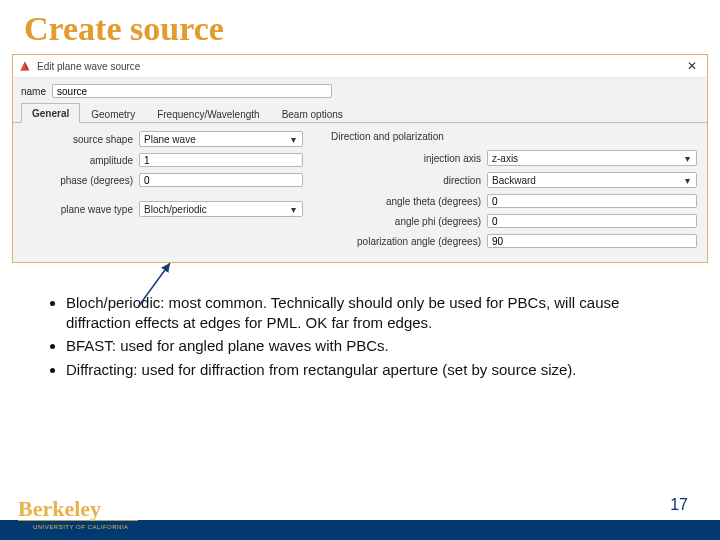  I want to click on tab-general: General, so click(50, 113).